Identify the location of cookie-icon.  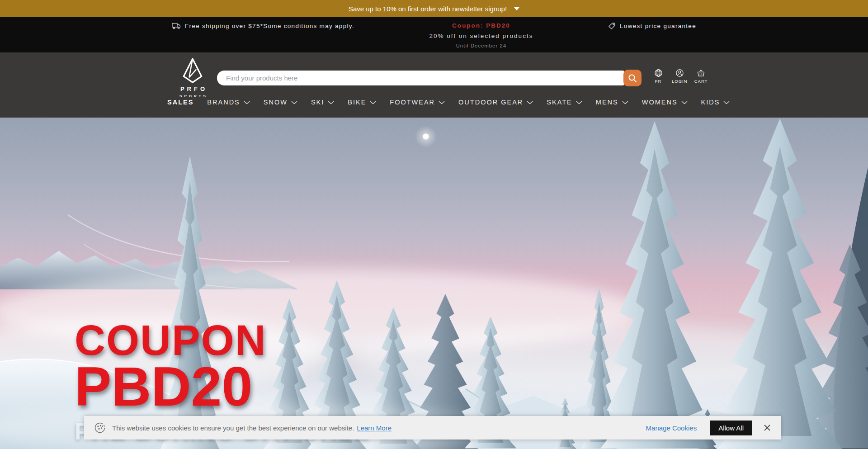
(100, 428).